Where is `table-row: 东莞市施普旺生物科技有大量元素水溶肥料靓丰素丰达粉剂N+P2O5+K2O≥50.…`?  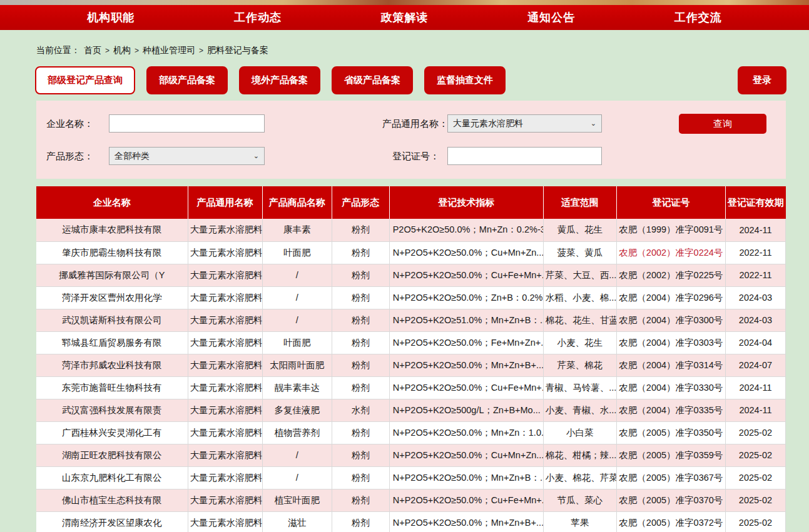 table-row: 东莞市施普旺生物科技有大量元素水溶肥料靓丰素丰达粉剂N+P2O5+K2O≥50.… is located at coordinates (411, 388).